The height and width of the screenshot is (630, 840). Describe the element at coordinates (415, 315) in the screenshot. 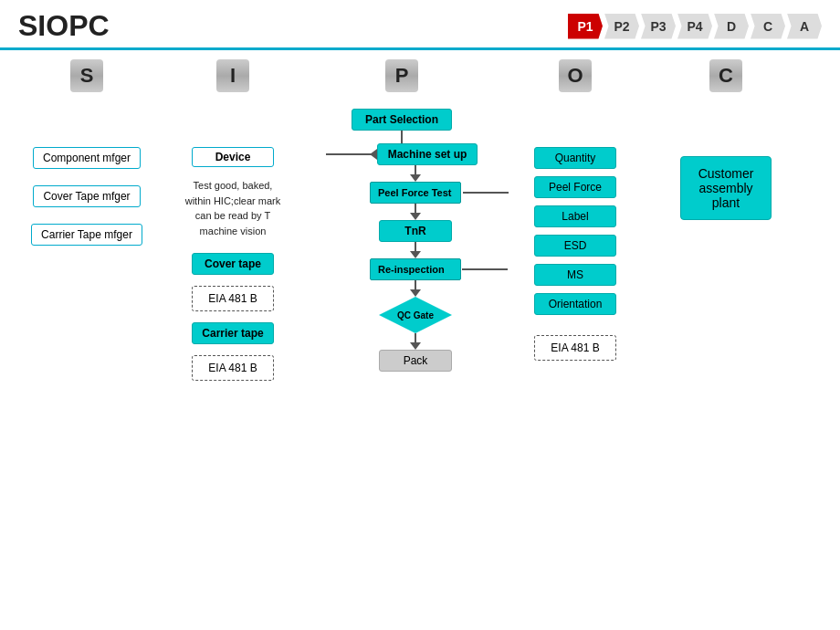

I see `qc-gate: QC Gate` at that location.